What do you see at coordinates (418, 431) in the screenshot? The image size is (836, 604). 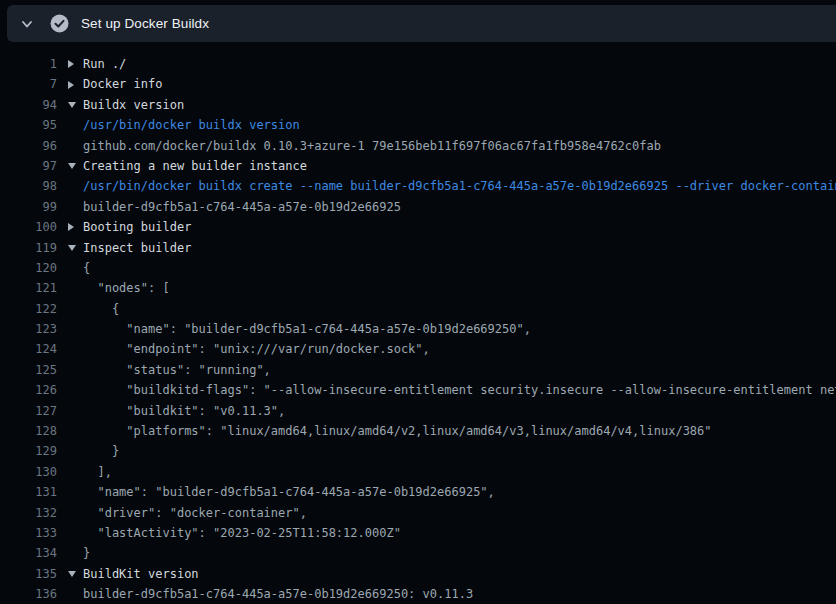 I see `log-line: 128 "platforms": "linux/amd64,linux/amd6…` at bounding box center [418, 431].